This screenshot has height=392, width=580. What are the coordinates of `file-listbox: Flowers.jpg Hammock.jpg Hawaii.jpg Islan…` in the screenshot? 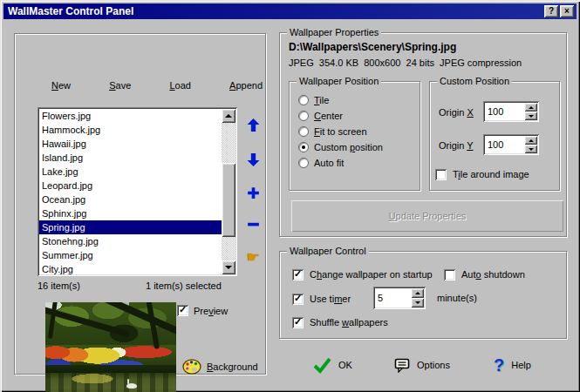 It's located at (138, 192).